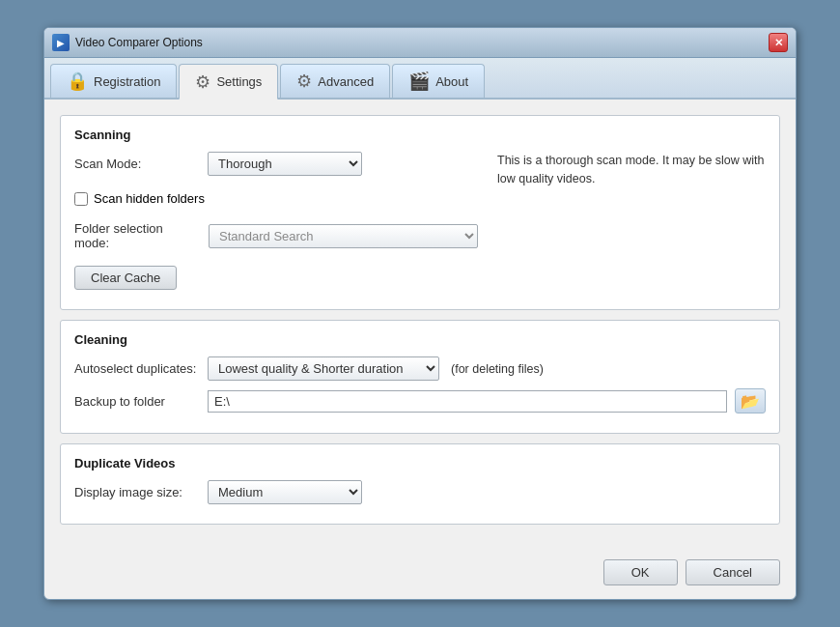  Describe the element at coordinates (126, 278) in the screenshot. I see `clear-cache-button: Clear Cache` at that location.